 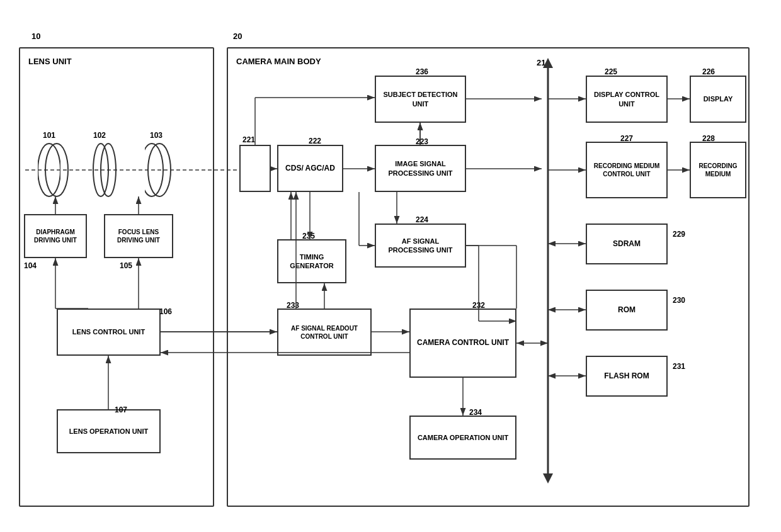 What do you see at coordinates (121, 410) in the screenshot?
I see `ref-107: 107` at bounding box center [121, 410].